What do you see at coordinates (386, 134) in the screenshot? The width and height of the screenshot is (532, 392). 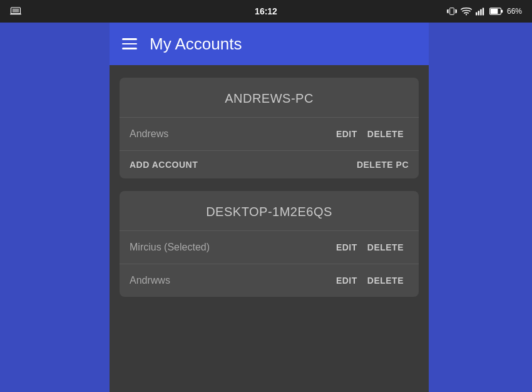 I see `delete-button-andrews: DELETE` at bounding box center [386, 134].